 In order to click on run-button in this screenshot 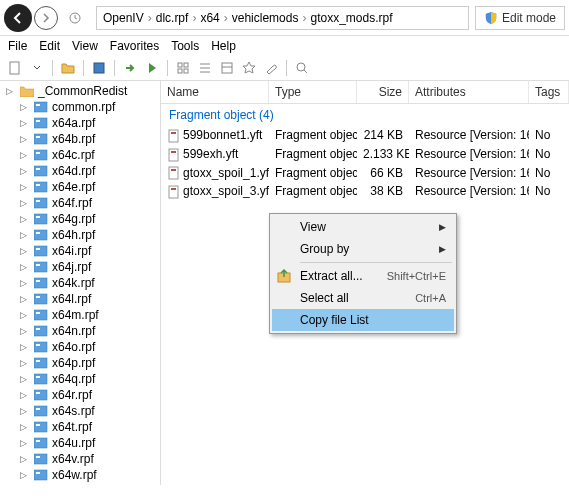, I will do `click(152, 68)`.